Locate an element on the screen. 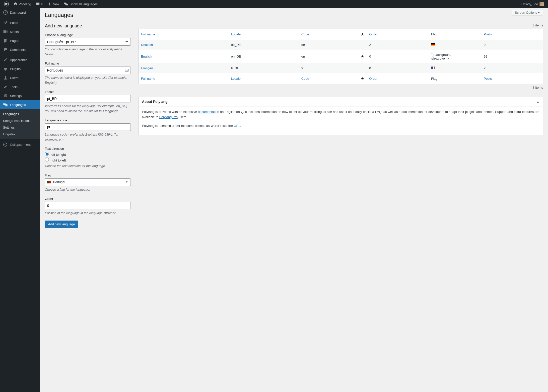 The width and height of the screenshot is (548, 392). submenu-item-settings: Settings is located at coordinates (20, 128).